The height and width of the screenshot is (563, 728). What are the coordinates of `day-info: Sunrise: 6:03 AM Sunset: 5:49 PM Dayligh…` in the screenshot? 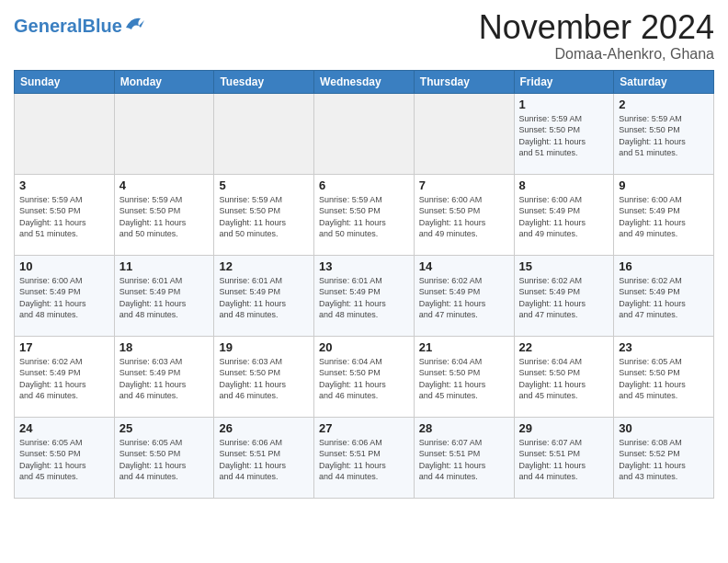 It's located at (165, 379).